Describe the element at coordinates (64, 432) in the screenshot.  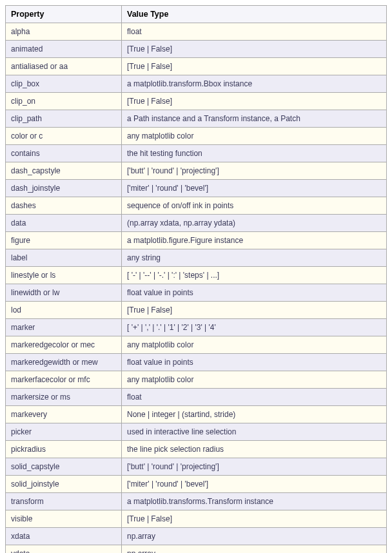
I see `cell-property: picker` at that location.